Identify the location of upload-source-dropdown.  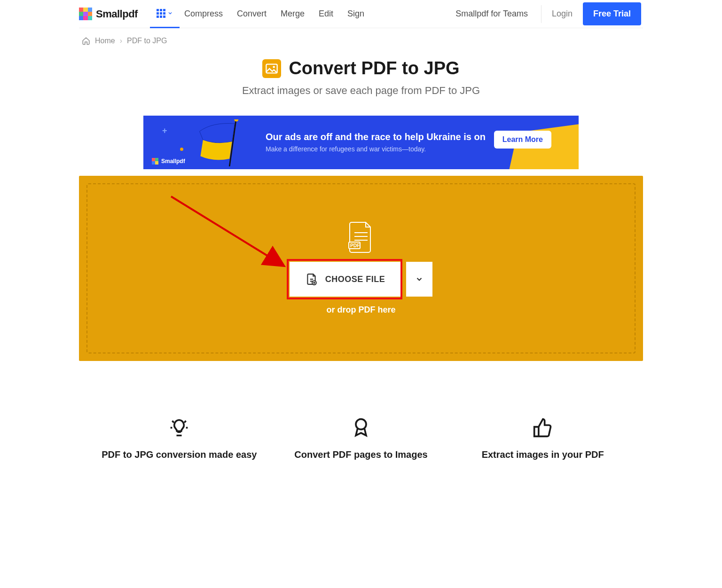
(419, 279).